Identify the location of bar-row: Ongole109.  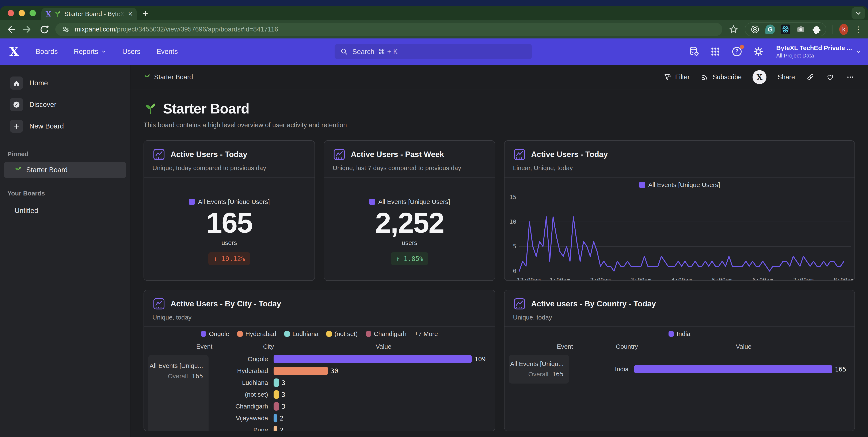
(317, 359).